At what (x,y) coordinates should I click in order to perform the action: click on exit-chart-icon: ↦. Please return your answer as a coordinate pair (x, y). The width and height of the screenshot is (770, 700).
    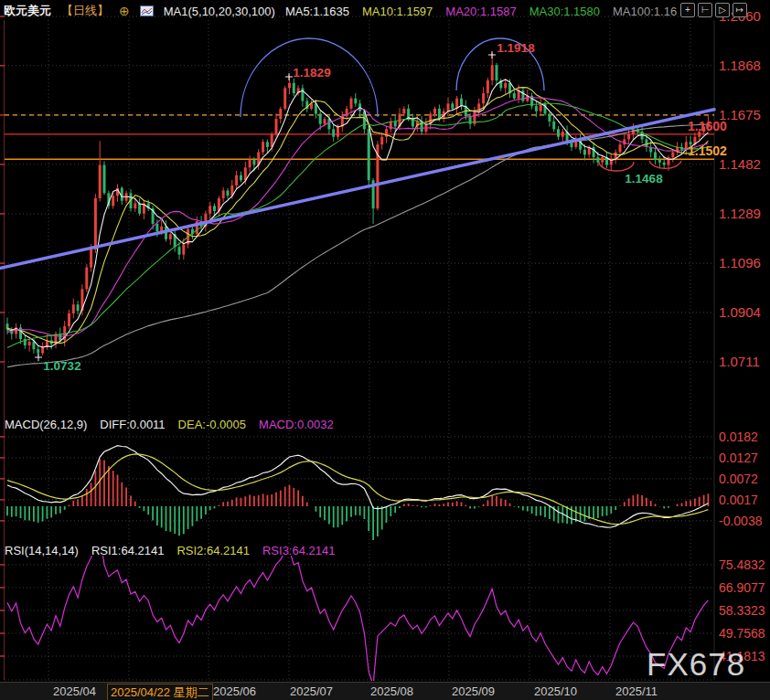
    Looking at the image, I should click on (740, 10).